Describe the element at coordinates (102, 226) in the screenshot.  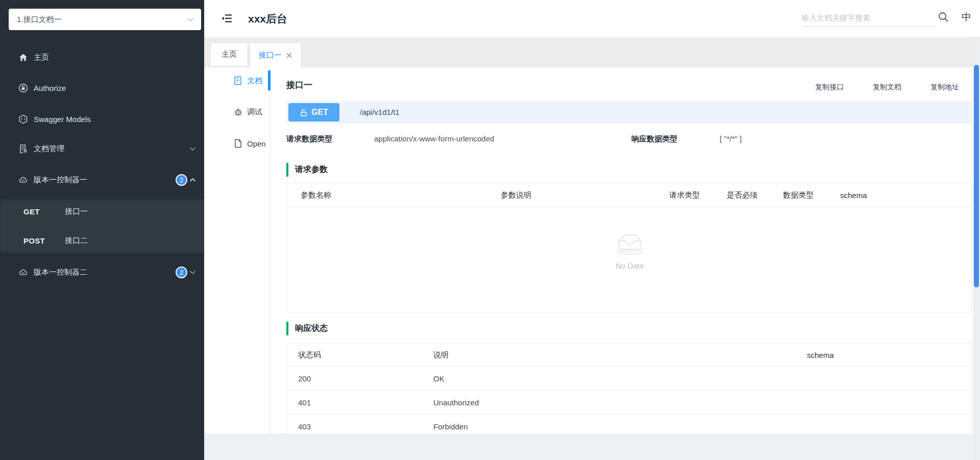
I see `controller-one-submenu: GET 接口一 POST 接口二` at that location.